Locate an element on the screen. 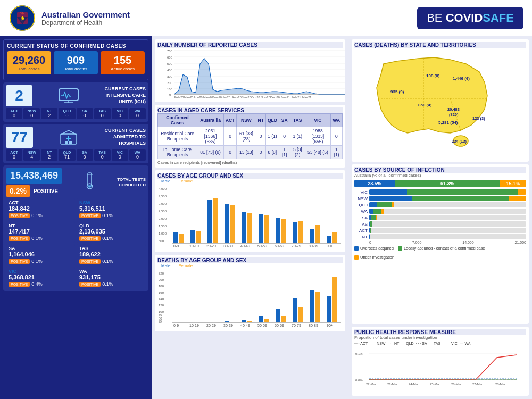  icu-qld: QLD0 is located at coordinates (67, 114).